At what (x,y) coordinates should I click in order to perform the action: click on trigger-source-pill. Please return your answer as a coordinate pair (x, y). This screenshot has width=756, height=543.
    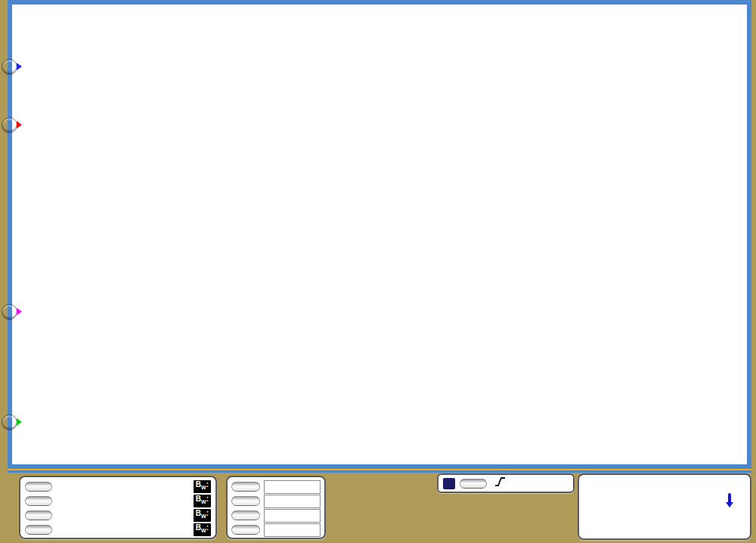
    Looking at the image, I should click on (473, 484).